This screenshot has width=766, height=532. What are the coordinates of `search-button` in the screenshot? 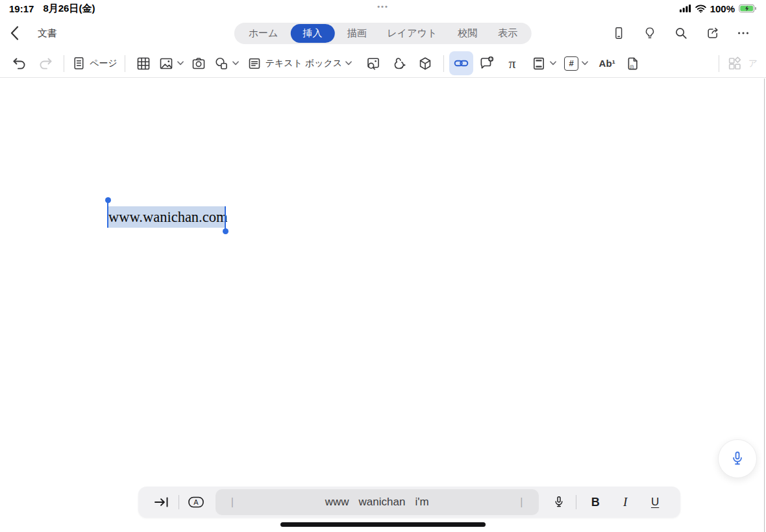 It's located at (681, 33).